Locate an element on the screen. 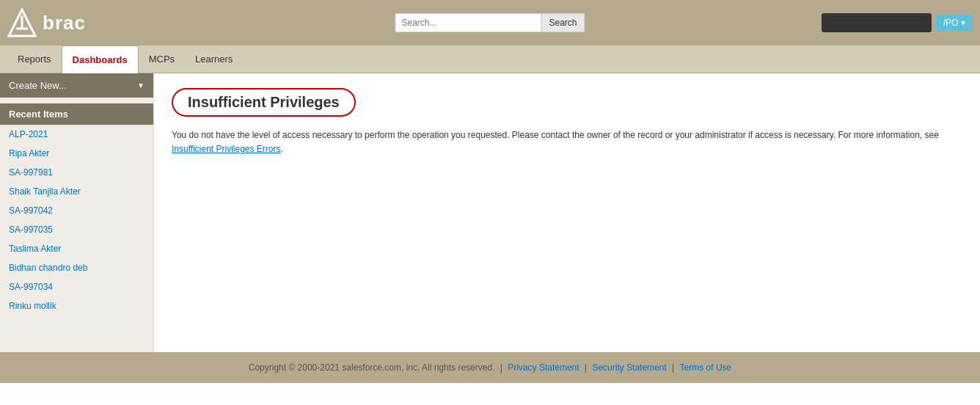 The width and height of the screenshot is (980, 405). recent-item: Bidhan chandro deb is located at coordinates (76, 268).